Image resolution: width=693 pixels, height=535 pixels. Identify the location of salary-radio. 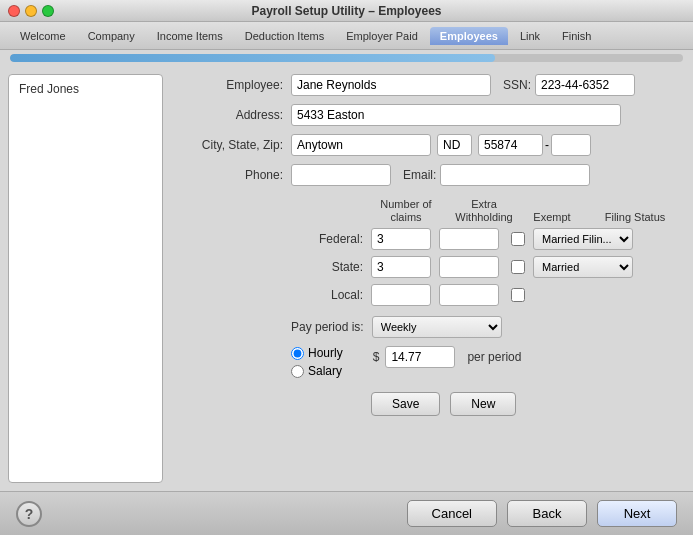
(298, 372).